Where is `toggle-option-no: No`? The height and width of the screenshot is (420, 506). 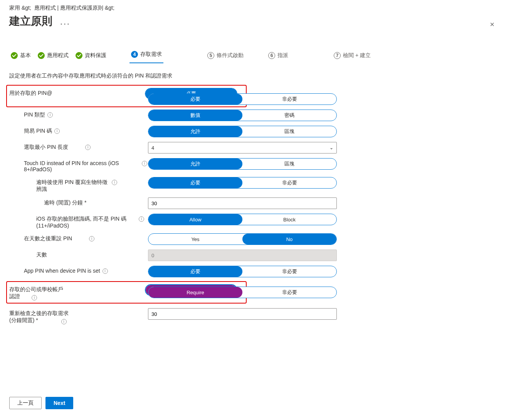 toggle-option-no: No is located at coordinates (289, 239).